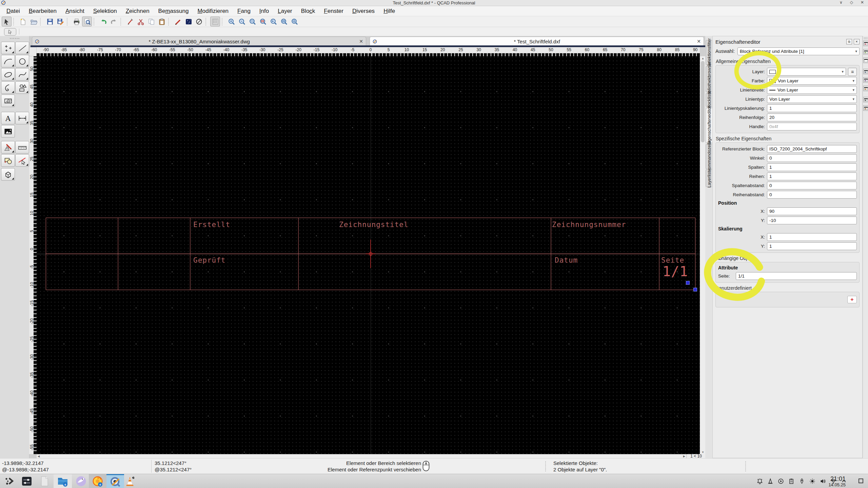 This screenshot has width=868, height=488. Describe the element at coordinates (791, 481) in the screenshot. I see `clipboard-manager-icon` at that location.